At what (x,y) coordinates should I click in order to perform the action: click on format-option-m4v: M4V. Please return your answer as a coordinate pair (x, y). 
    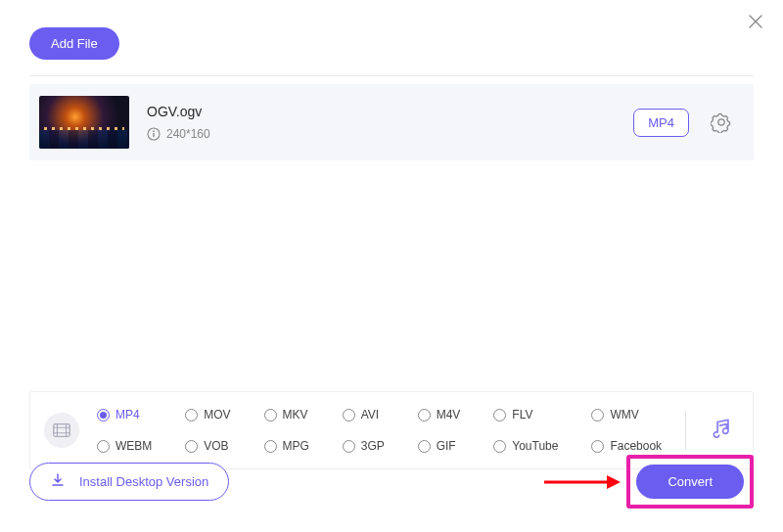
    Looking at the image, I should click on (442, 415).